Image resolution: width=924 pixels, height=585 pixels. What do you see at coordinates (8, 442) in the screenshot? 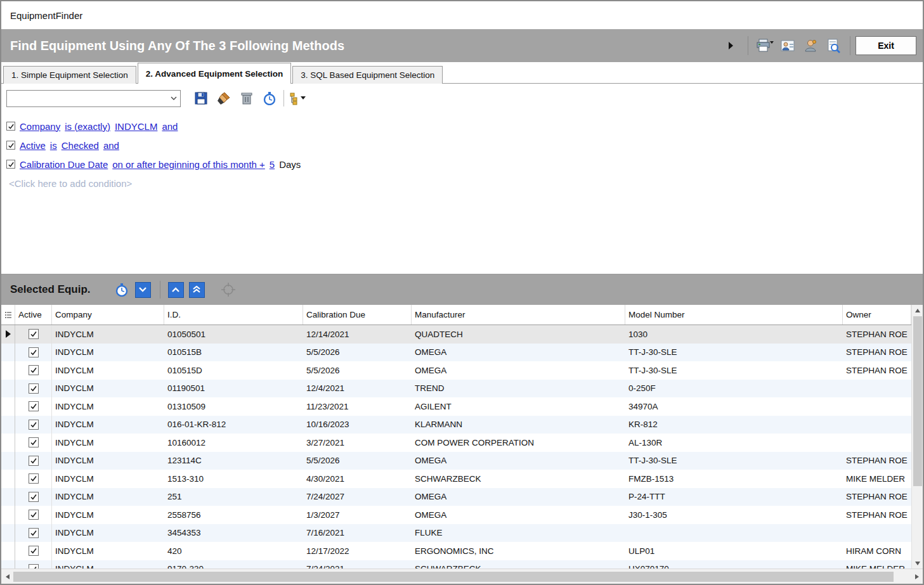
I see `row-indicator` at bounding box center [8, 442].